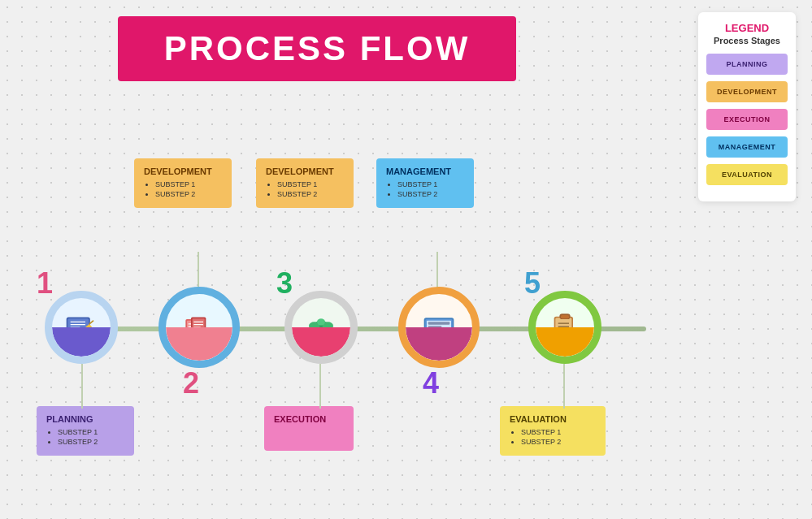  I want to click on box-evaluation-list: SUBSTEP 1 SUBSTEP 2, so click(553, 437).